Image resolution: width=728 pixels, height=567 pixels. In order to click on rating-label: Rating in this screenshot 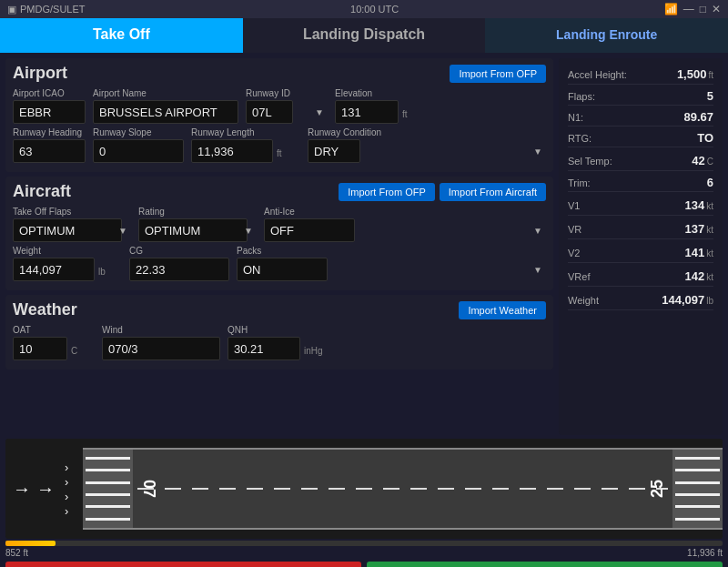, I will do `click(197, 211)`.